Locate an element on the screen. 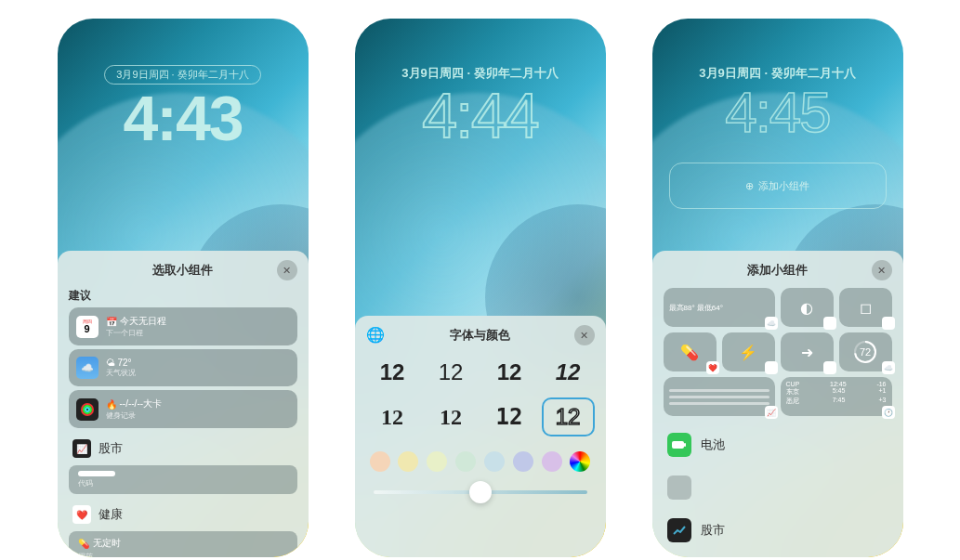  panel-title: 选取小组件 is located at coordinates (182, 270).